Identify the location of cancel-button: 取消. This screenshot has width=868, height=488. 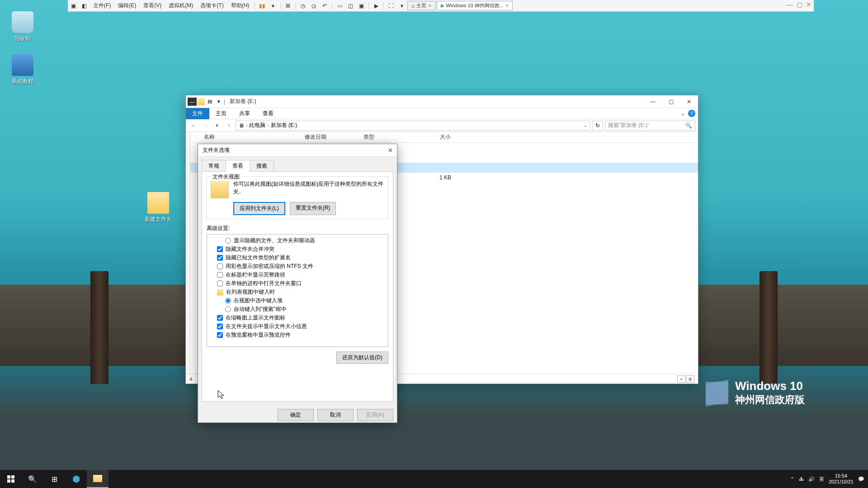
(335, 415).